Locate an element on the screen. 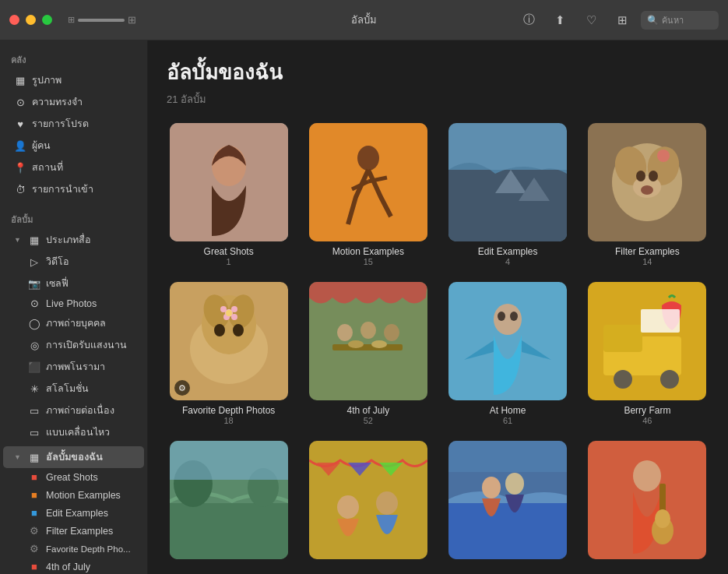 The height and width of the screenshot is (574, 728). minimize-button is located at coordinates (31, 20).